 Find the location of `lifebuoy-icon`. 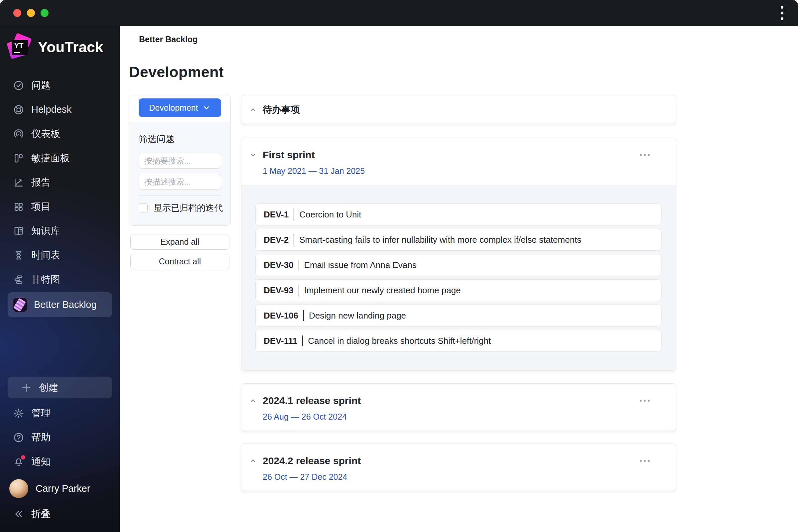

lifebuoy-icon is located at coordinates (19, 110).